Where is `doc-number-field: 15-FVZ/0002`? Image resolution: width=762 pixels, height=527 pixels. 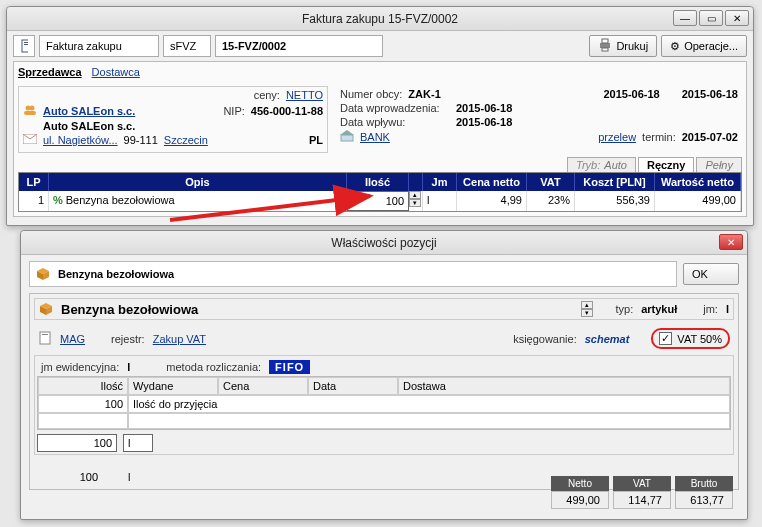
doc-number-field: 15-FVZ/0002 is located at coordinates (299, 46).